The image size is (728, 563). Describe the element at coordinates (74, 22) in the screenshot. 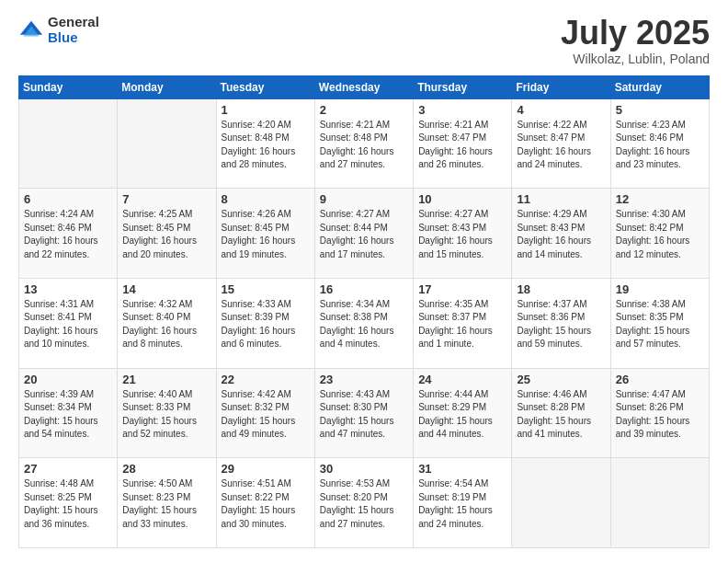

I see `logo-general: General` at that location.